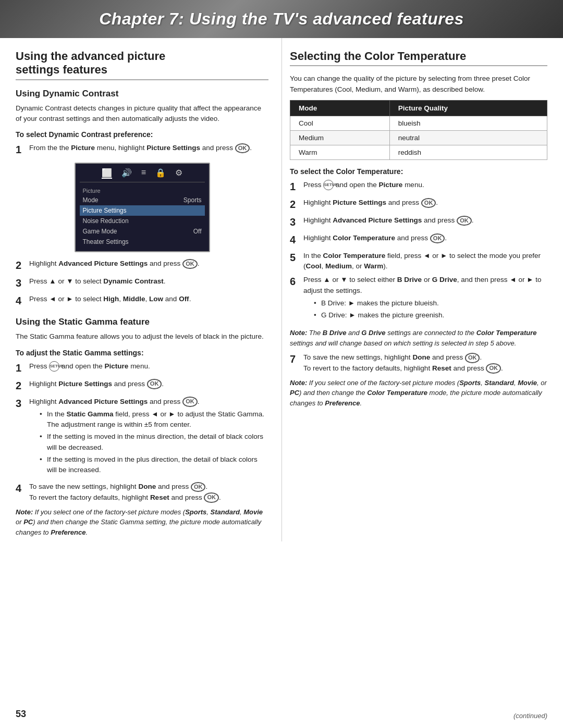 Image resolution: width=563 pixels, height=728 pixels. Describe the element at coordinates (468, 123) in the screenshot. I see `table-quality-cool: blueish` at that location.